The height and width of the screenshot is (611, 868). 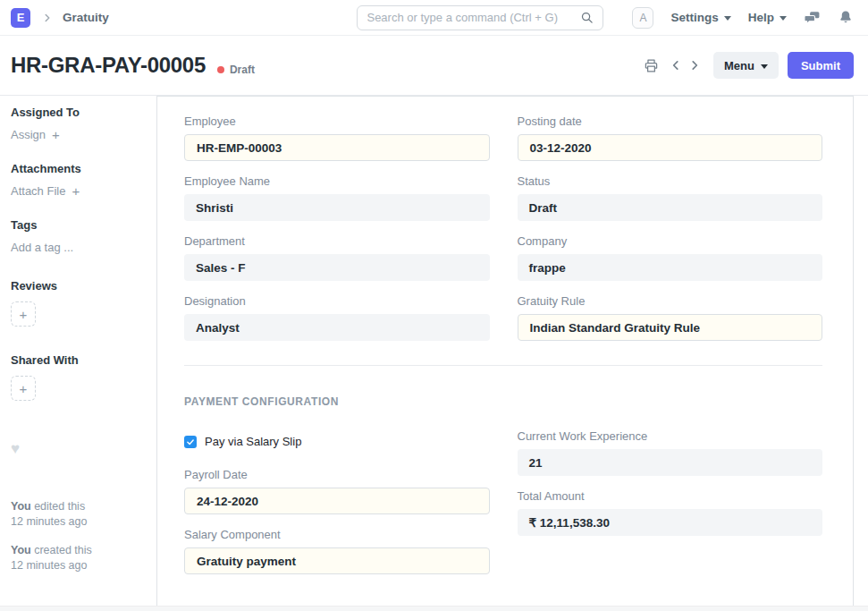 I want to click on user-avatar: A, so click(x=643, y=18).